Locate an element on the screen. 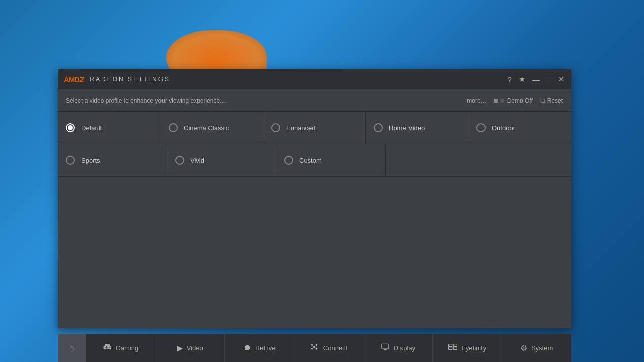 The image size is (644, 362). nav-eyefinity: Eyefinity is located at coordinates (467, 348).